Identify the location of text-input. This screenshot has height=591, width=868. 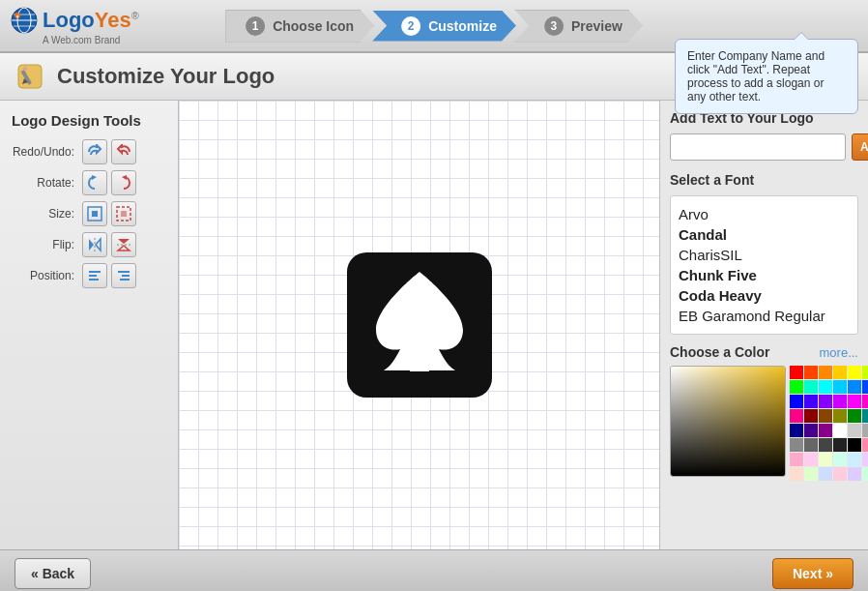
(758, 147).